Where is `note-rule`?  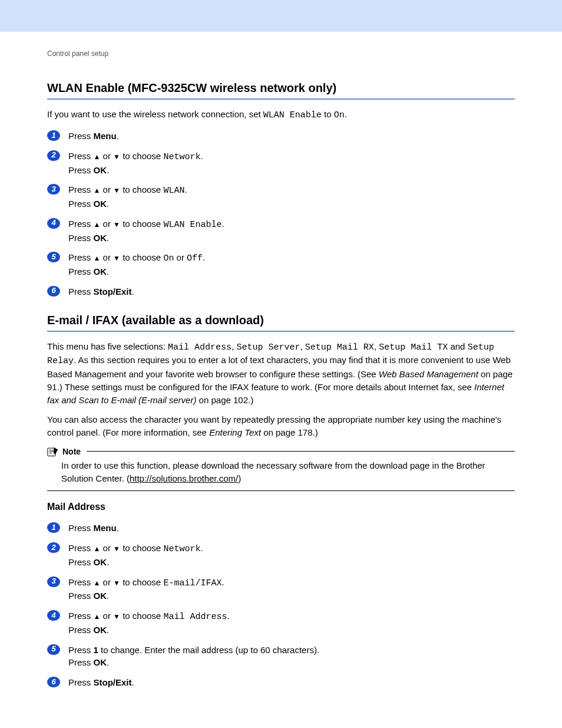
note-rule is located at coordinates (300, 452).